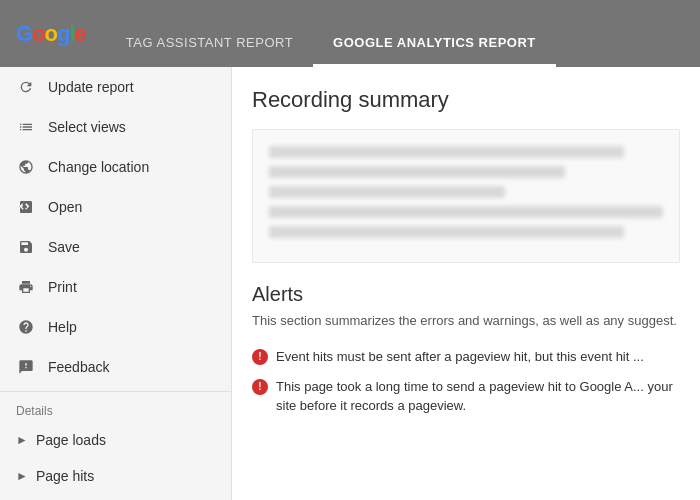 This screenshot has height=500, width=700. Describe the element at coordinates (331, 34) in the screenshot. I see `nav-tabs: TAG ASSISTANT REPORT GOOGLE ANALYTICS RE…` at that location.